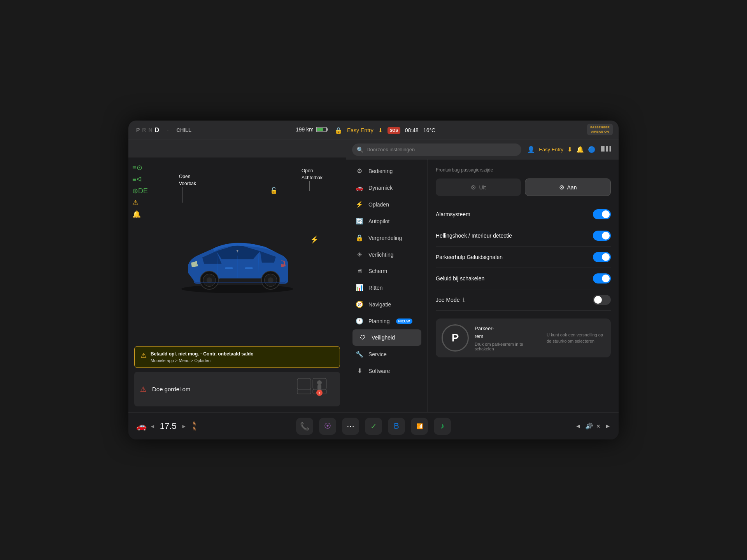 Image resolution: width=747 pixels, height=560 pixels. Describe the element at coordinates (351, 426) in the screenshot. I see `apps-button: ⋯` at that location.